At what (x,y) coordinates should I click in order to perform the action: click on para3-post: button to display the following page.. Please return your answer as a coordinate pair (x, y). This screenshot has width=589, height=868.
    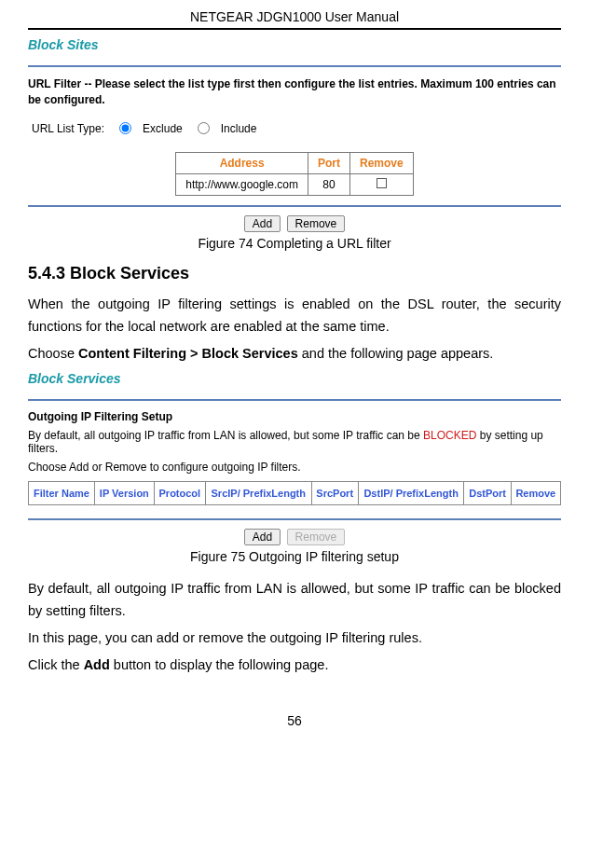
    Looking at the image, I should click on (220, 665).